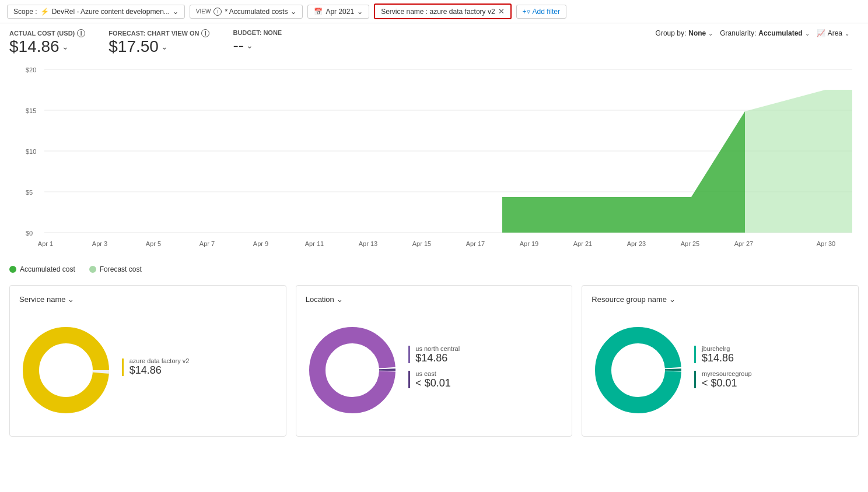 The width and height of the screenshot is (868, 492). Describe the element at coordinates (153, 244) in the screenshot. I see `svg-text: Apr 5` at that location.